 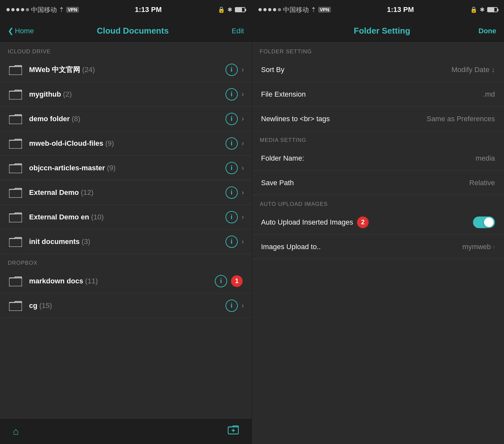 I want to click on folder-setting-header: FOLDER SETTING, so click(x=378, y=50).